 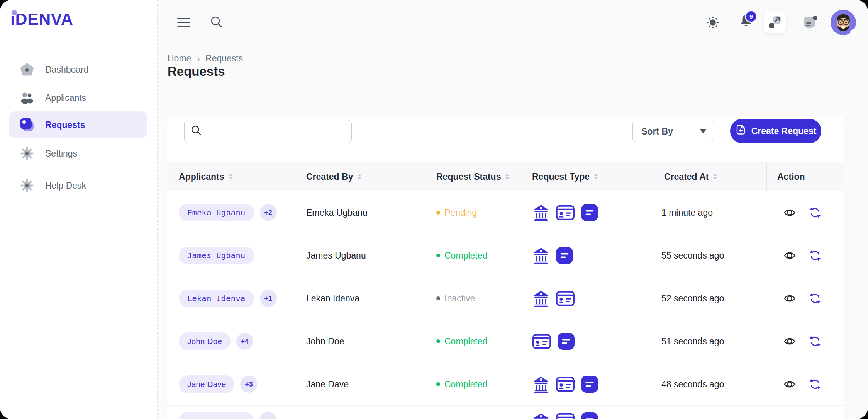 I want to click on applicant-pill: James Ugbanu, so click(x=216, y=255).